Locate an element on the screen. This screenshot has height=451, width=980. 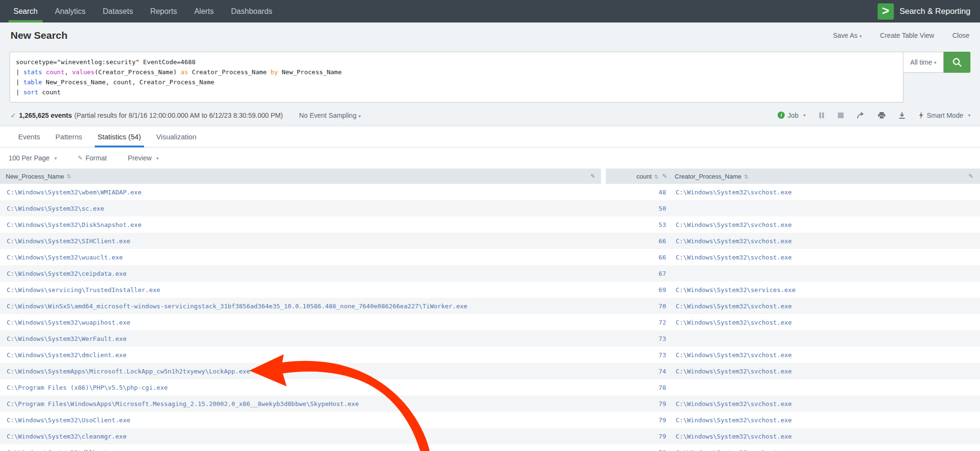
process-name-link: C:\Windows\System32\wuapihost.exe is located at coordinates (68, 323).